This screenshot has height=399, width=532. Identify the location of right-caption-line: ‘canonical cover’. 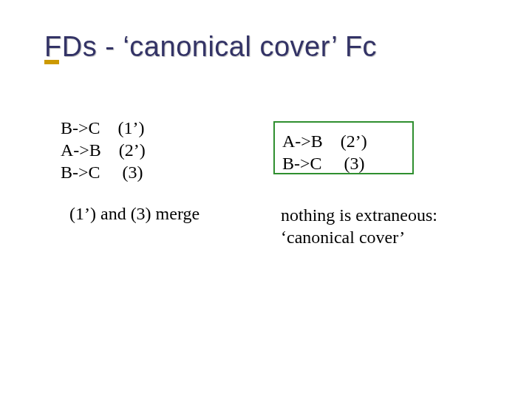
(359, 237).